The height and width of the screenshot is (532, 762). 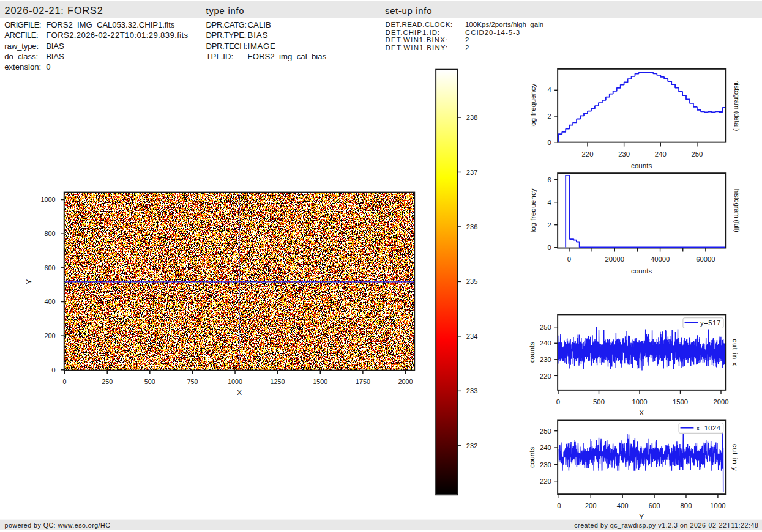 I want to click on svg-text: powered by QC: www.eso.org/HC, so click(x=58, y=525).